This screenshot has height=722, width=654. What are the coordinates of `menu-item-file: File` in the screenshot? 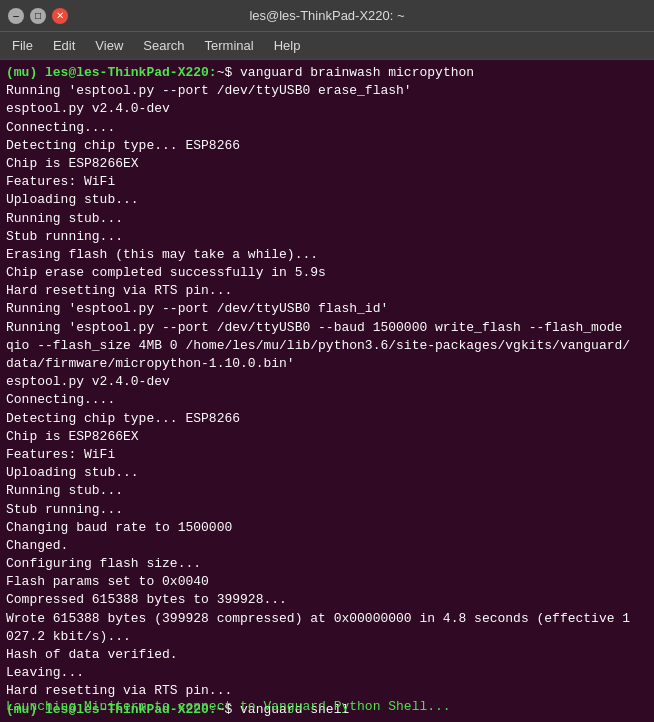 It's located at (22, 46).